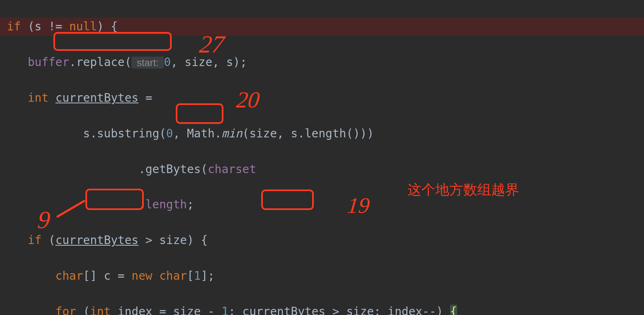 This screenshot has height=315, width=644. I want to click on code-line: .length;, so click(322, 204).